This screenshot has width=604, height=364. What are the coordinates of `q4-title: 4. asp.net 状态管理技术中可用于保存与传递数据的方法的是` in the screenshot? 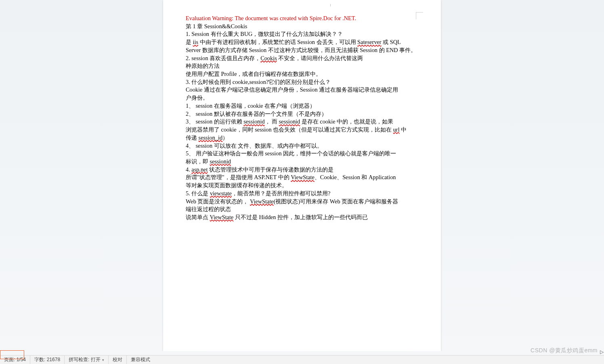 It's located at (302, 170).